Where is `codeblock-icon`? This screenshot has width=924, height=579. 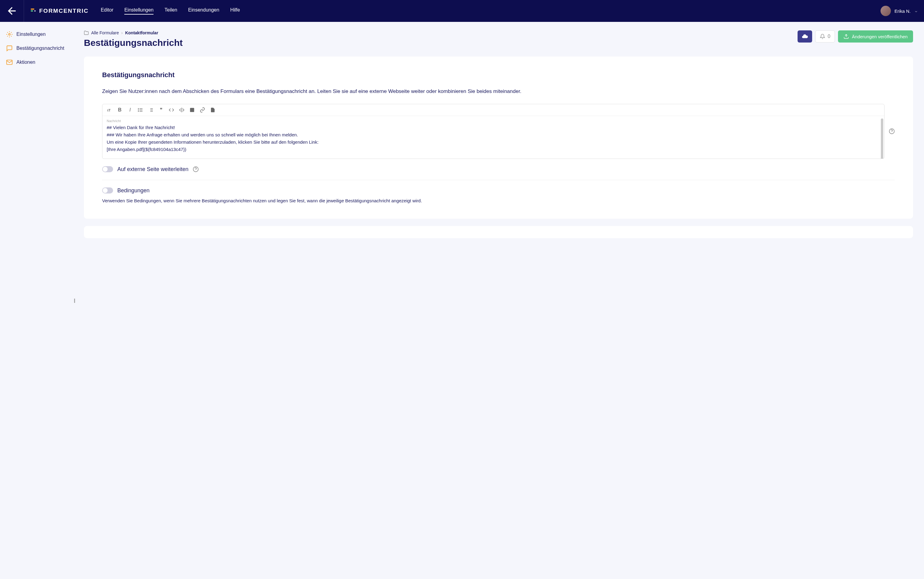 codeblock-icon is located at coordinates (182, 110).